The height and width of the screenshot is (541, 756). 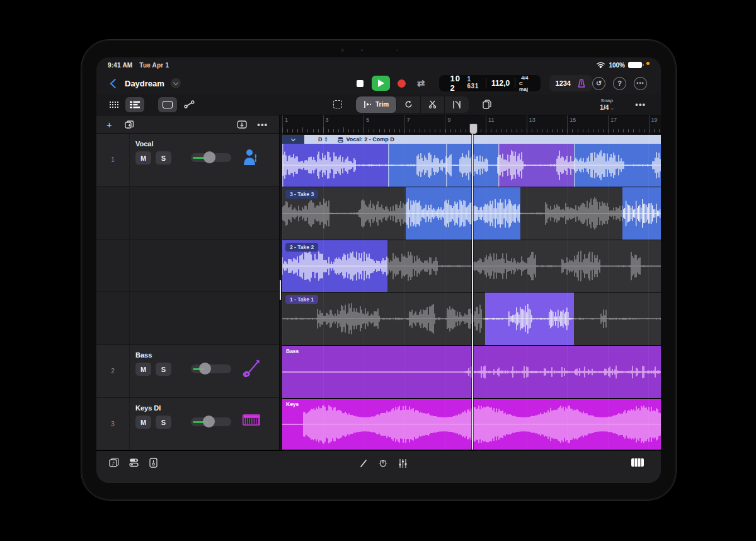 What do you see at coordinates (323, 139) in the screenshot?
I see `comp-stepper: D ▲▼` at bounding box center [323, 139].